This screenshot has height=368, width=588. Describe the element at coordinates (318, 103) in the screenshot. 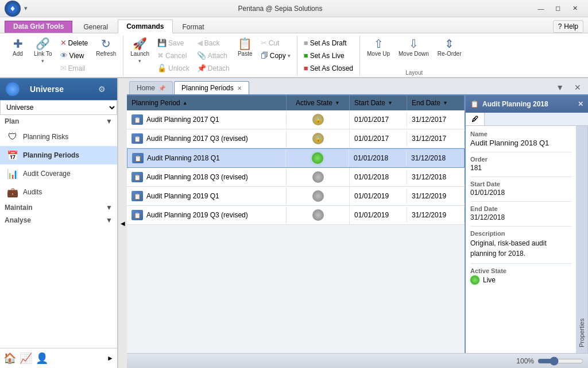

I see `col-header-state: Active State ▼` at that location.